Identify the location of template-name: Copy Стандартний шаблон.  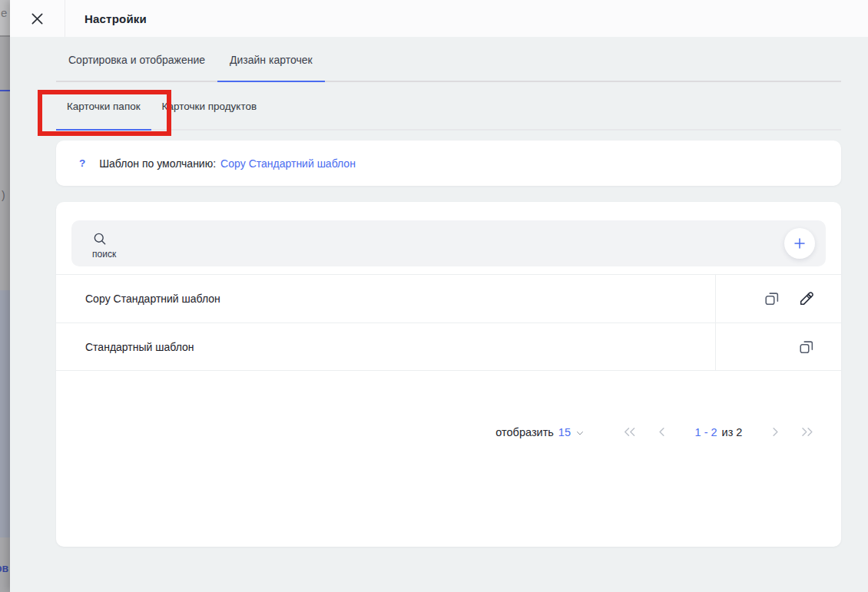
(386, 299).